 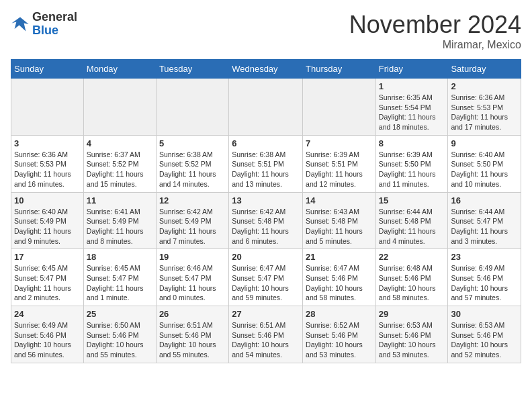 What do you see at coordinates (192, 257) in the screenshot?
I see `day-number: 19` at bounding box center [192, 257].